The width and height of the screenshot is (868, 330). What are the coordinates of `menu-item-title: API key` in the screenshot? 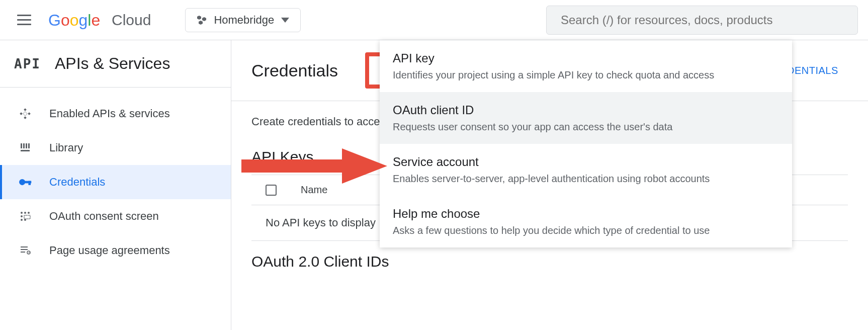 It's located at (586, 58).